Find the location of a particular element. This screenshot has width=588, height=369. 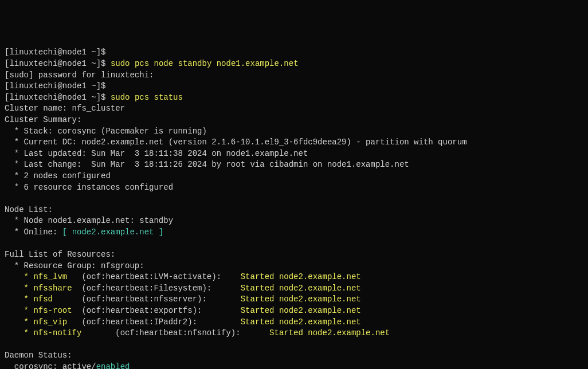

current-dc-line: * Current DC: node2.example.net (version… is located at coordinates (236, 142).